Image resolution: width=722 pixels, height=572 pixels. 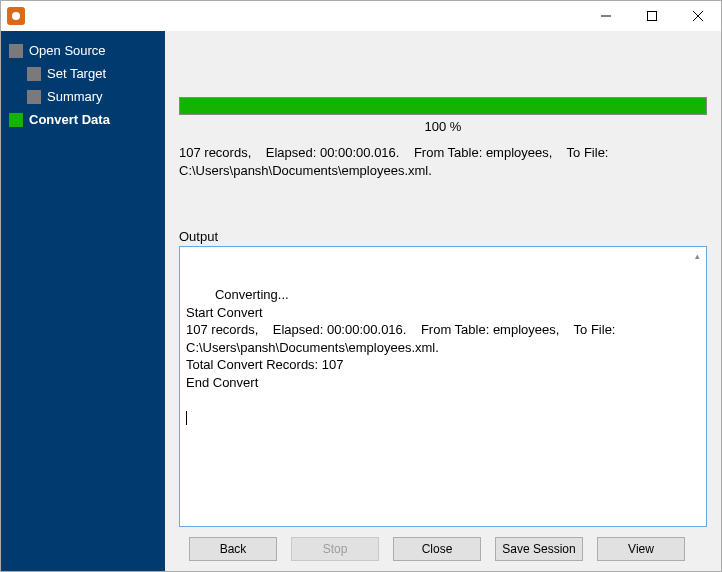 I want to click on back-button: Back, so click(x=233, y=549).